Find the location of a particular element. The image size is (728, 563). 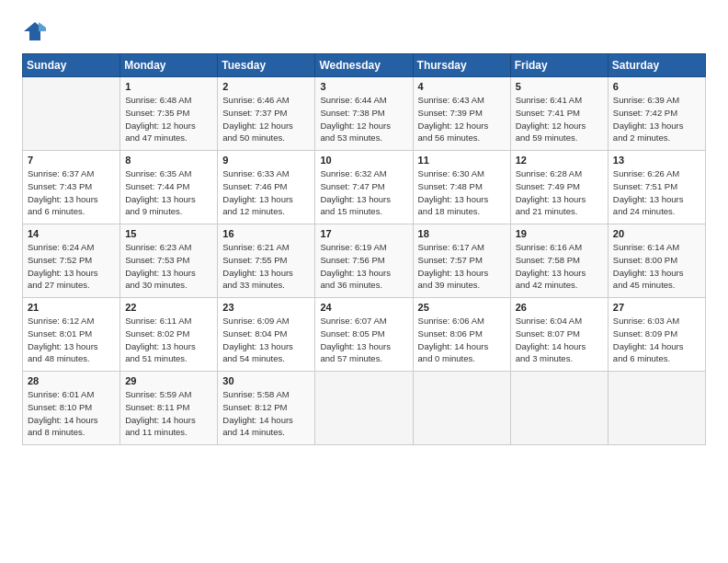

day-number: 2 is located at coordinates (267, 86).